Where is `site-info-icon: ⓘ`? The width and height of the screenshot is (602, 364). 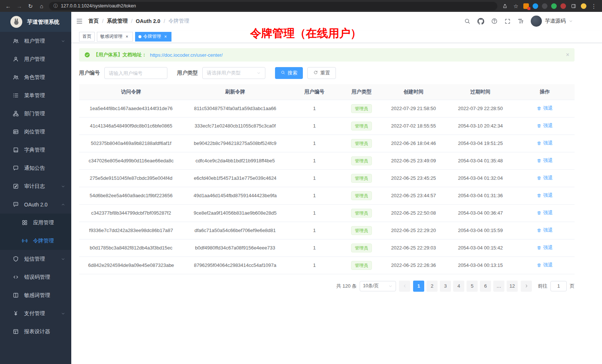
site-info-icon: ⓘ is located at coordinates (56, 6).